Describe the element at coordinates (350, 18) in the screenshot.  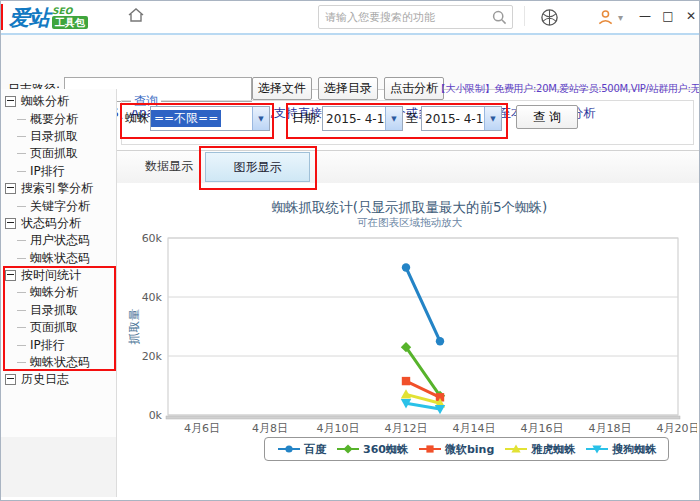
I see `title-bar: 爱站 SEO 工具包 ▾ — □ ✕` at that location.